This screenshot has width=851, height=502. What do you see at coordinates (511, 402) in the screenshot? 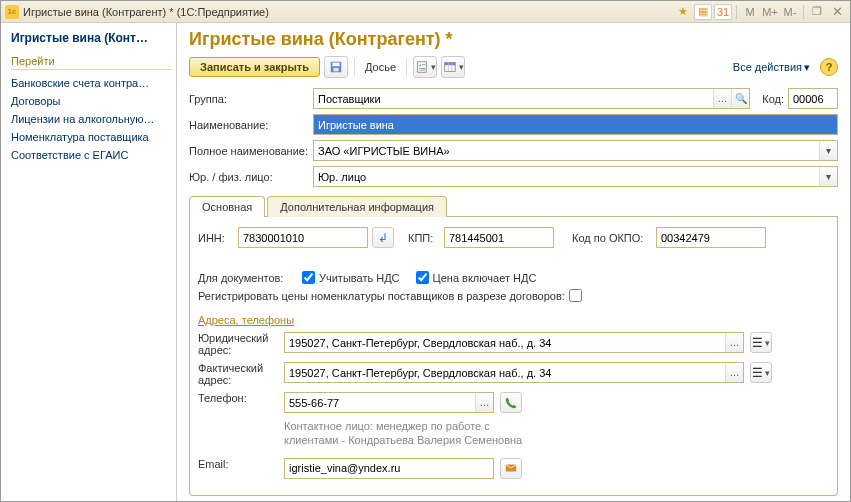
I see `dial-button` at bounding box center [511, 402].